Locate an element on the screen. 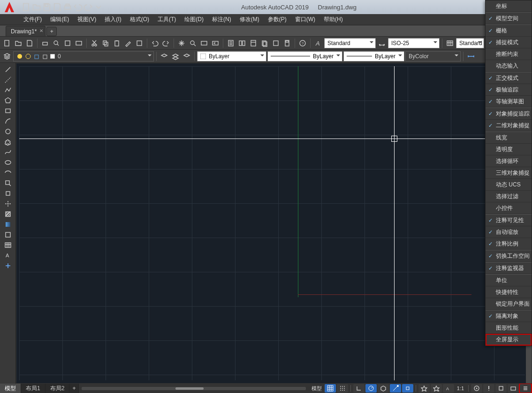 This screenshot has width=532, height=393. layer-manager-icon is located at coordinates (7, 56).